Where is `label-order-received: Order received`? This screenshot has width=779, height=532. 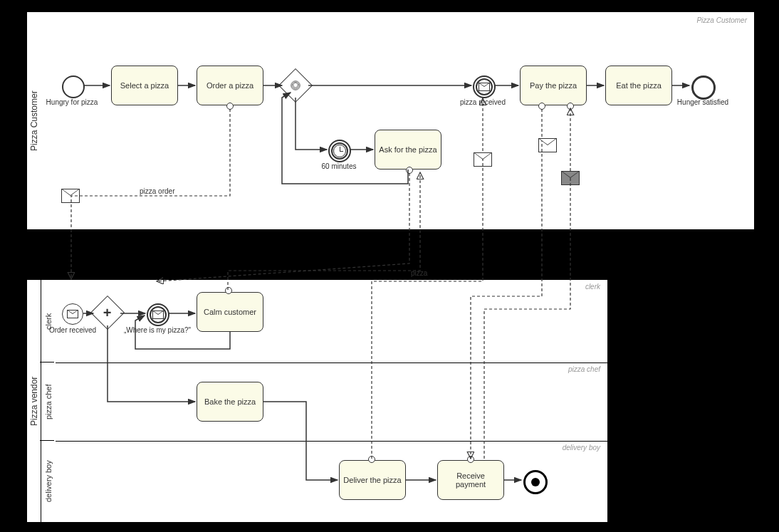 label-order-received: Order received is located at coordinates (73, 330).